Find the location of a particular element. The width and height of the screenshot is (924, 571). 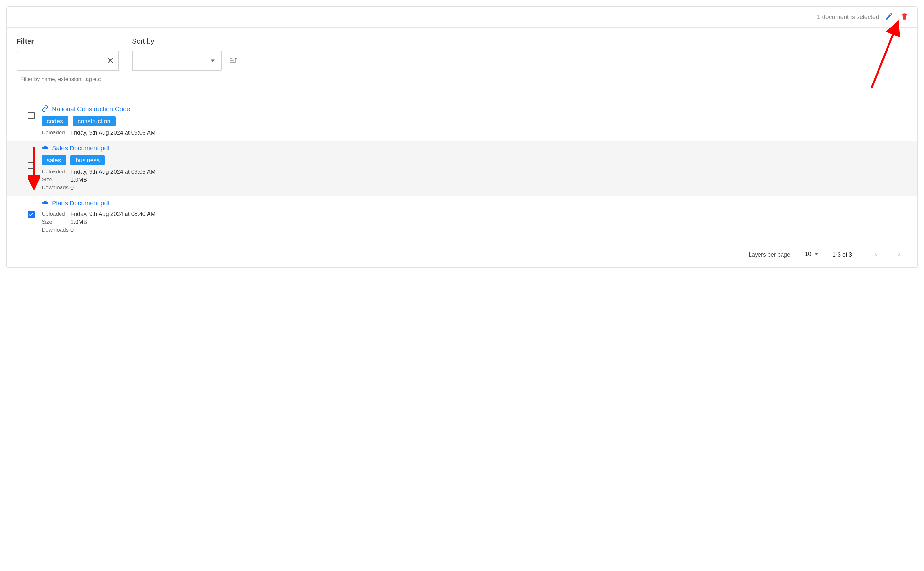

filter-label: Filter is located at coordinates (68, 41).